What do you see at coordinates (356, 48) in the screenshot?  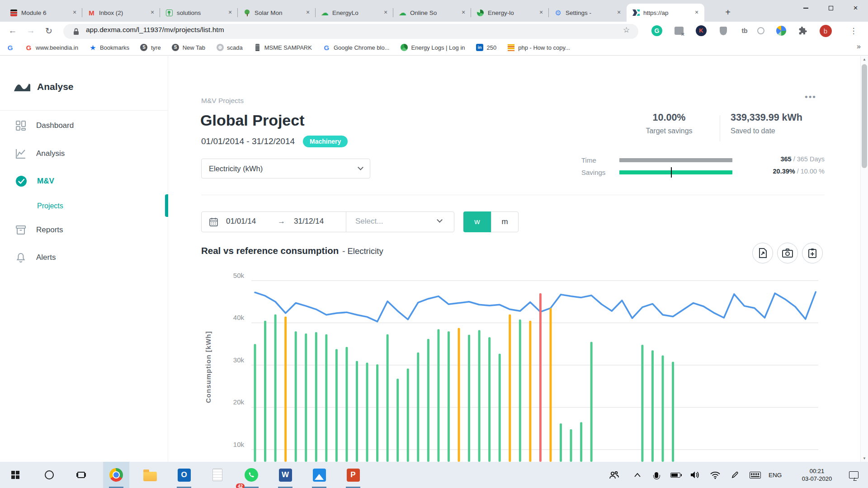 I see `bookmark-chrome-blog: GGoogle Chrome blo...` at bounding box center [356, 48].